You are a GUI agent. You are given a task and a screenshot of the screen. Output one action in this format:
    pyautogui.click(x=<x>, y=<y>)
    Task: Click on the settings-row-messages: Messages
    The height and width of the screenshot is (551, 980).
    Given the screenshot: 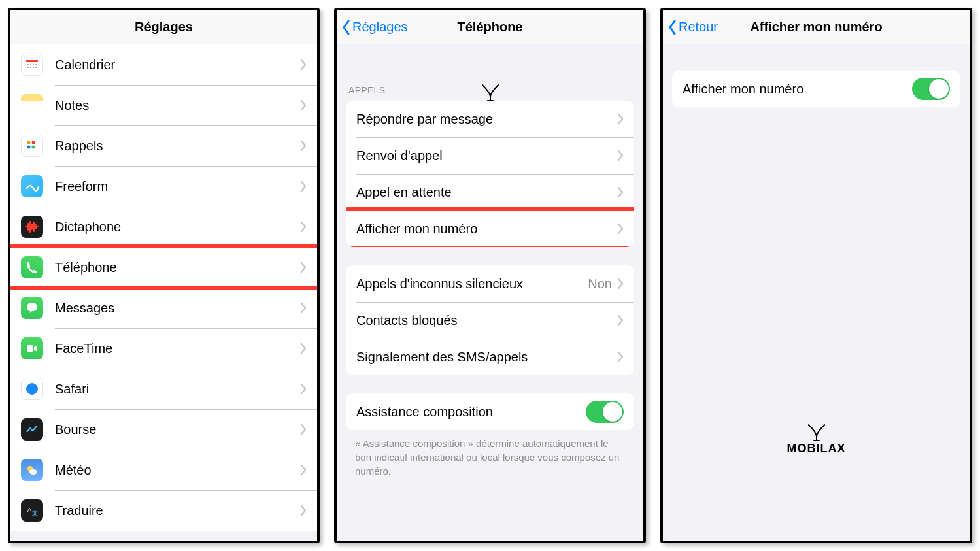 What is the action you would take?
    pyautogui.click(x=163, y=308)
    